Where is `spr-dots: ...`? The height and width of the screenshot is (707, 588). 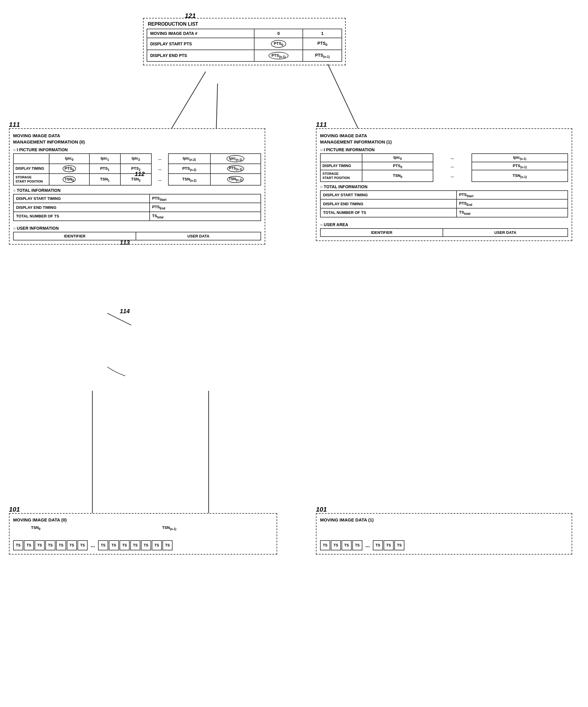
spr-dots: ... is located at coordinates (452, 176).